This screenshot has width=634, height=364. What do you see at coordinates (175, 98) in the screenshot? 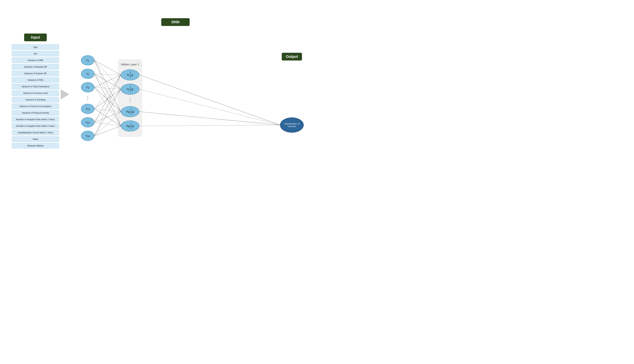
I see `nn-diagram: x1x2x3⋮x14x15x16 Hidden Layer 1 x1 g x2 …` at bounding box center [175, 98].